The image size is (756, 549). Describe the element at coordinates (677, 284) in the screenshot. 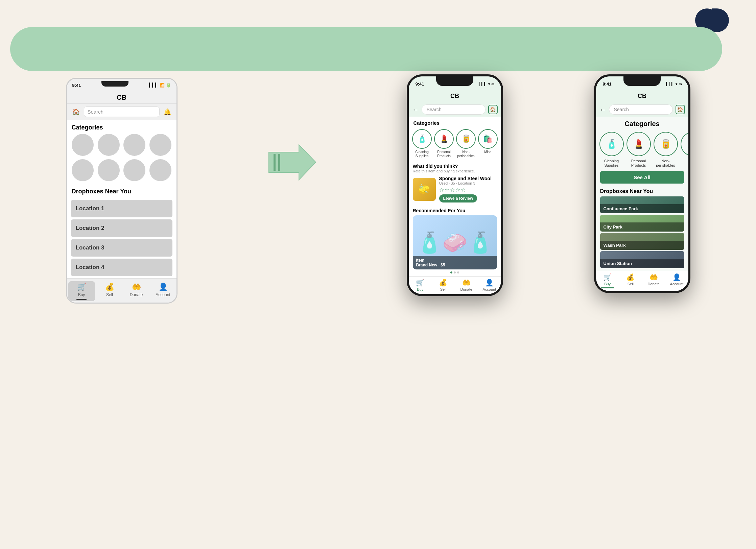

I see `right-account-label: Account` at that location.